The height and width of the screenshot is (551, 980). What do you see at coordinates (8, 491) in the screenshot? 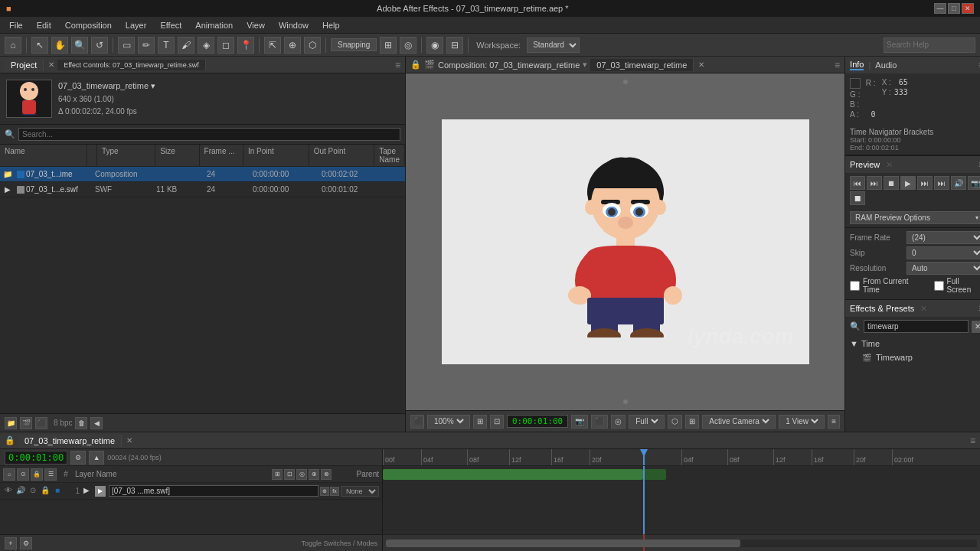
I see `layer-video-switch: 👁` at bounding box center [8, 491].